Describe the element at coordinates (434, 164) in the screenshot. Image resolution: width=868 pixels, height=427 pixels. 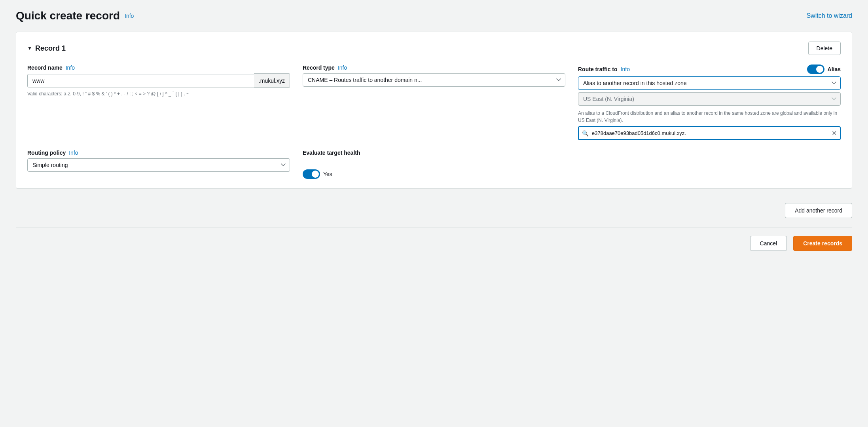
I see `evaluate-health-field: Evaluate target health Yes` at that location.